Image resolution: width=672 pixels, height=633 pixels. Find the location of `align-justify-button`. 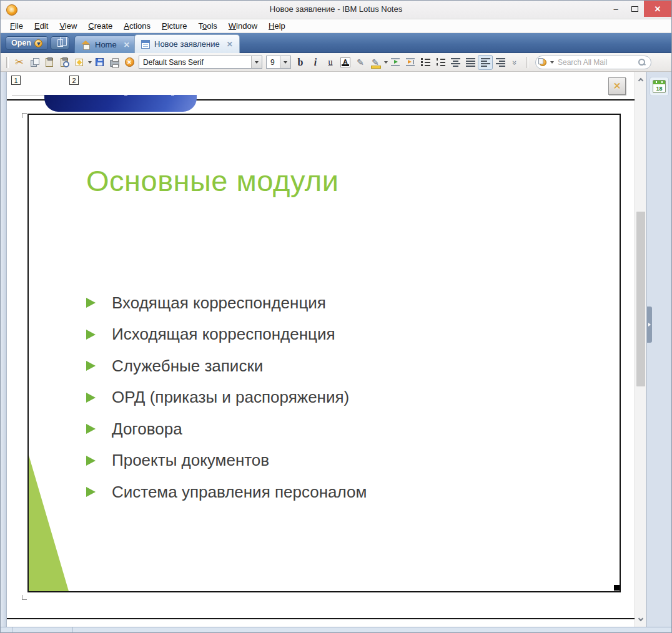

align-justify-button is located at coordinates (470, 62).